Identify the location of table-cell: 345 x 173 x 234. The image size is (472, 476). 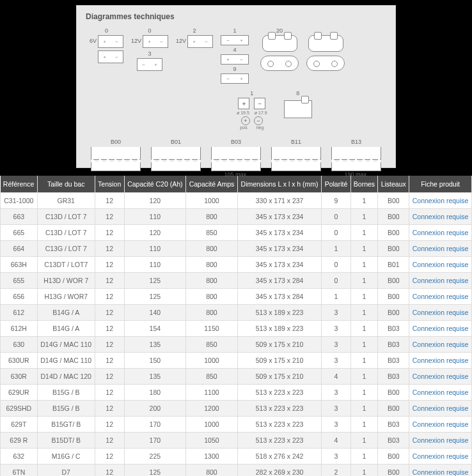
(279, 265).